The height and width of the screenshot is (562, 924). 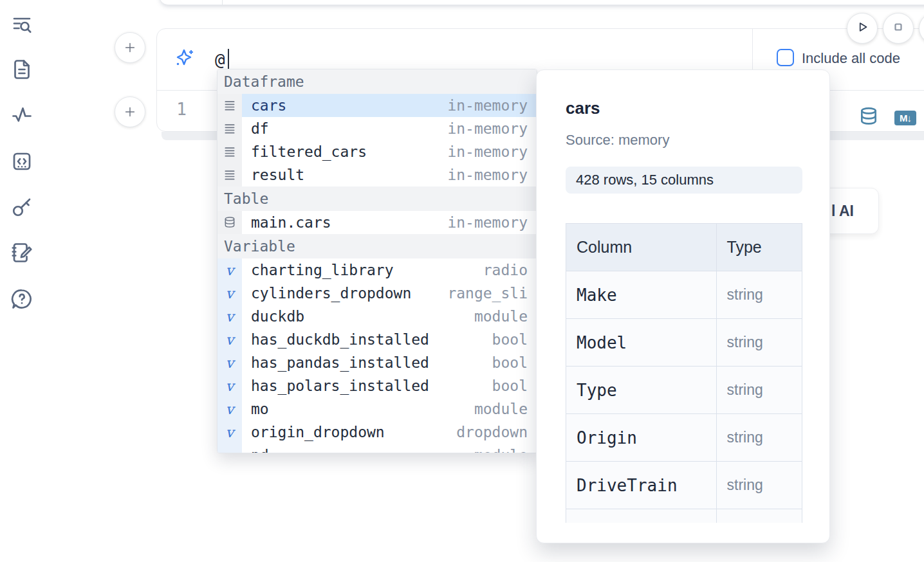 I want to click on autocomplete-item-name: filtered_cars, so click(x=304, y=152).